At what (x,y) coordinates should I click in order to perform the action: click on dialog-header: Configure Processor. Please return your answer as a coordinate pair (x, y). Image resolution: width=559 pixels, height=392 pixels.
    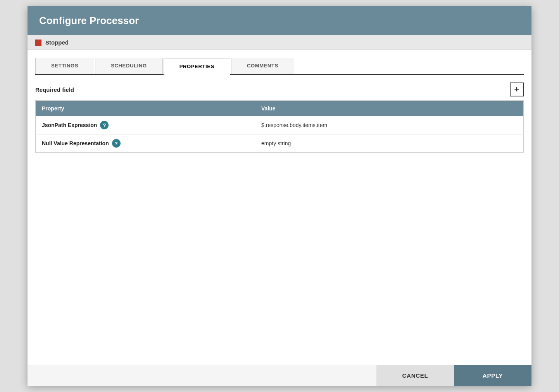
    Looking at the image, I should click on (280, 21).